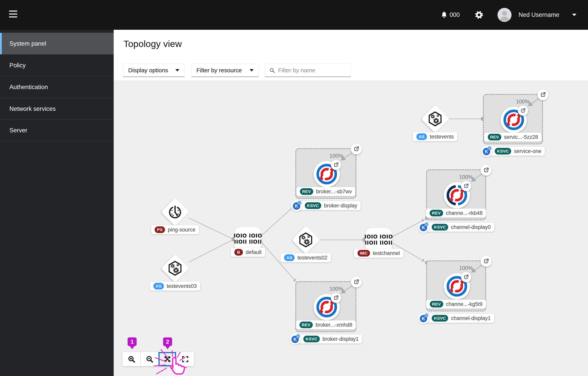 The height and width of the screenshot is (376, 588). Describe the element at coordinates (57, 87) in the screenshot. I see `sidebar-item-authentication: Authentication` at that location.